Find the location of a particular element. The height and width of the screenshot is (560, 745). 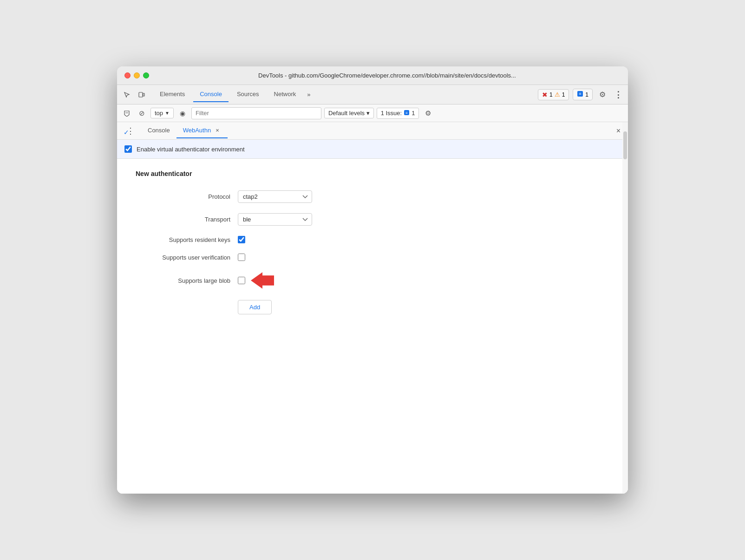

context-value: top is located at coordinates (159, 113).